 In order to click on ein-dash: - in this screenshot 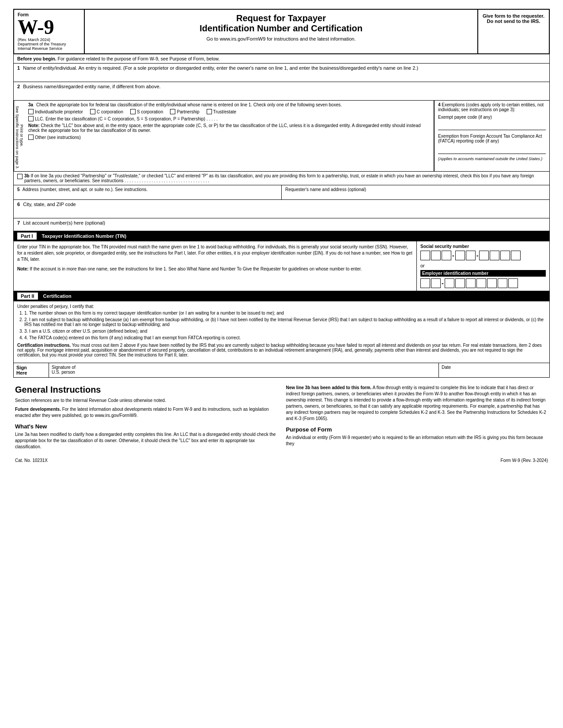, I will do `click(442, 283)`.